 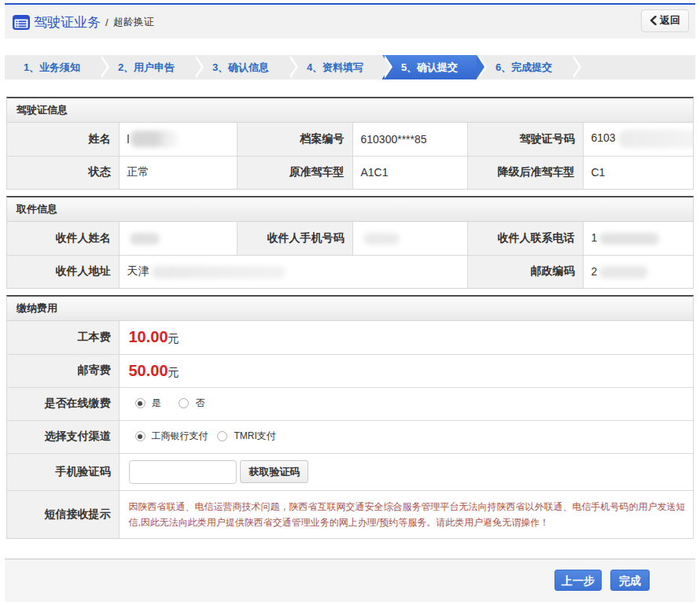 What do you see at coordinates (134, 22) in the screenshot?
I see `page-subtitle: 超龄换证` at bounding box center [134, 22].